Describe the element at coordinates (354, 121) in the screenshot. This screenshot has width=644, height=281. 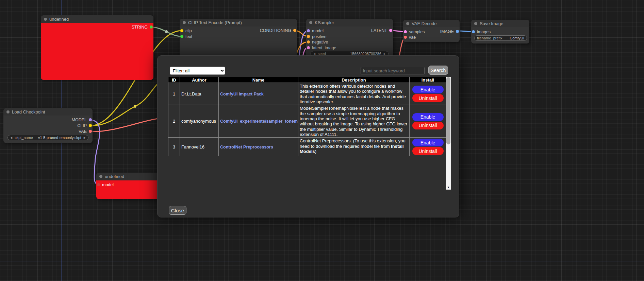
I see `extension-description: ModelSamplerTonemapNoiseTest a node that…` at that location.